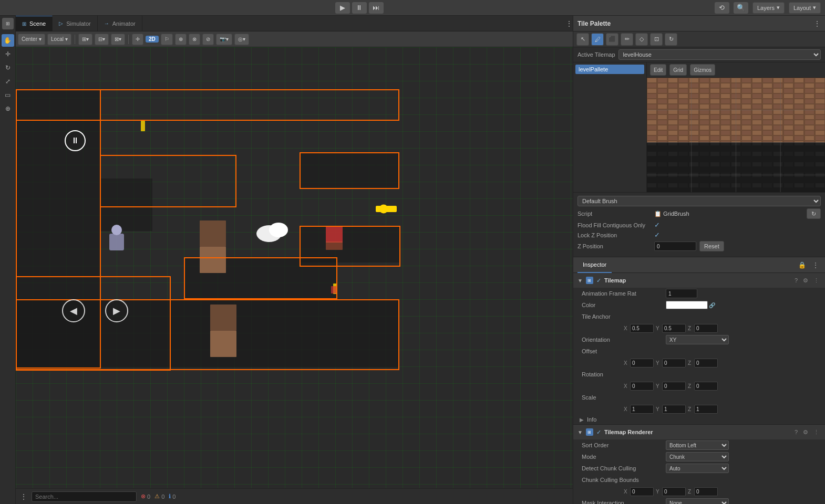  Describe the element at coordinates (703, 329) in the screenshot. I see `tile-anchor-z-field: Z` at that location.